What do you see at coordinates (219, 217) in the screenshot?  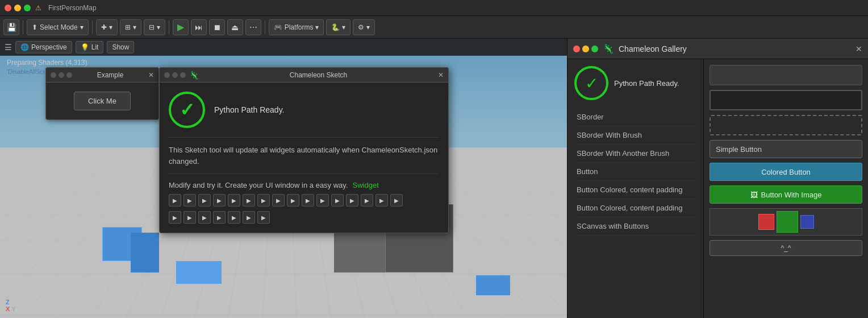 I see `arrow-btn-20: ▶` at bounding box center [219, 217].